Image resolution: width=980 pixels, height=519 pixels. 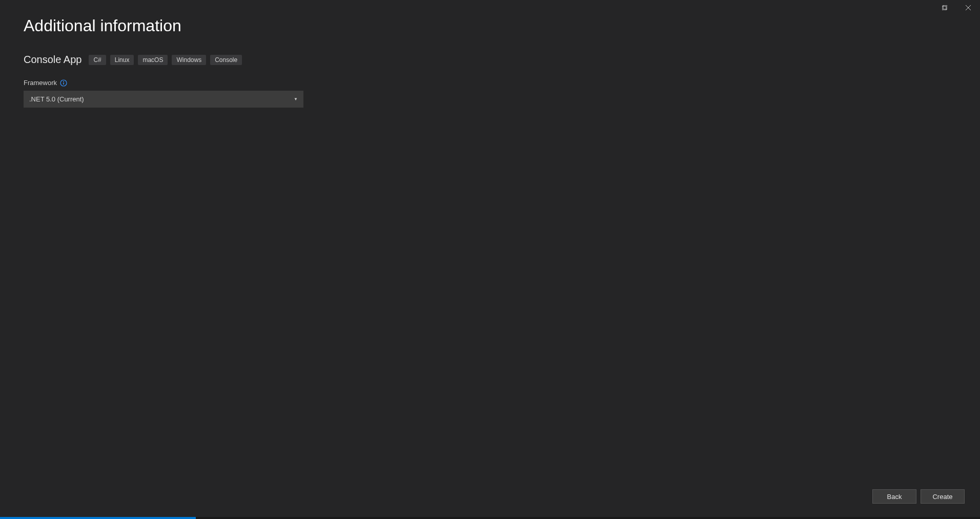 What do you see at coordinates (122, 60) in the screenshot?
I see `tag-linux: Linux` at bounding box center [122, 60].